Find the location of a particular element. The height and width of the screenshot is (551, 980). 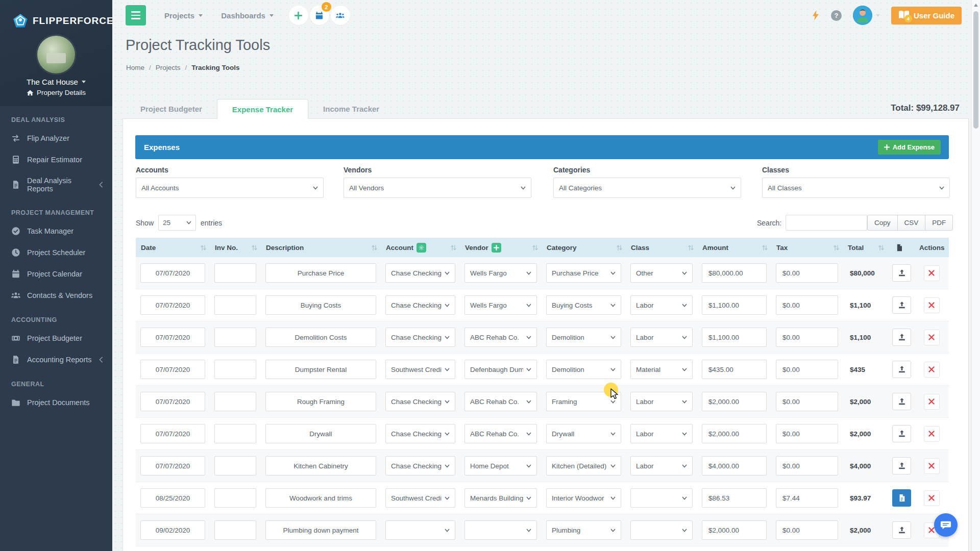

lightning-icon is located at coordinates (816, 15).